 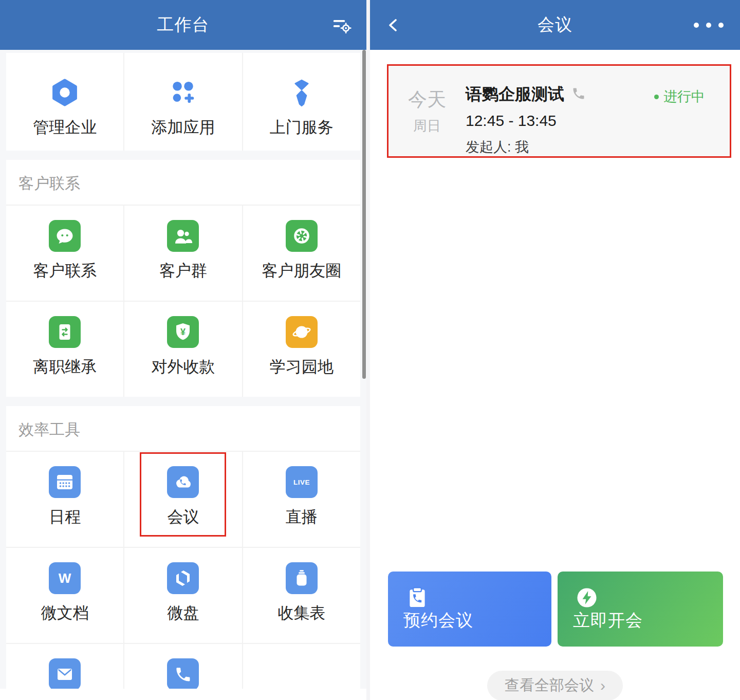 What do you see at coordinates (684, 97) in the screenshot?
I see `status-label: 进行中` at bounding box center [684, 97].